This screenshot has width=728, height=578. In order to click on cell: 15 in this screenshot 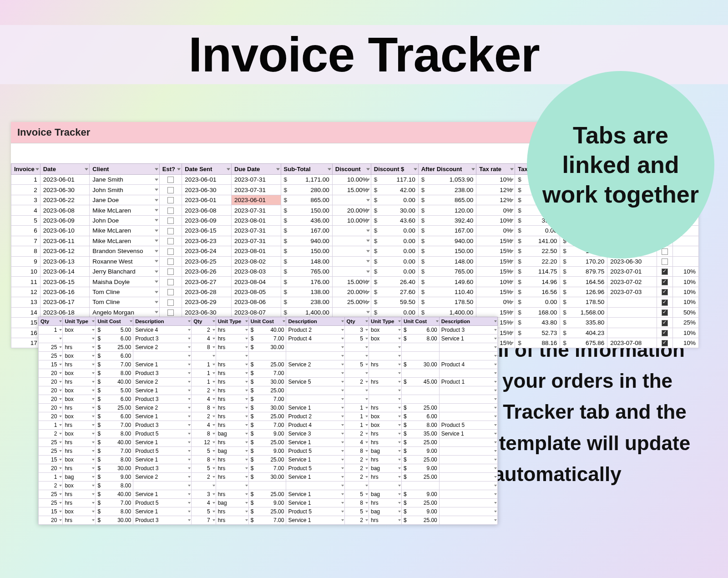, I will do `click(51, 512)`.